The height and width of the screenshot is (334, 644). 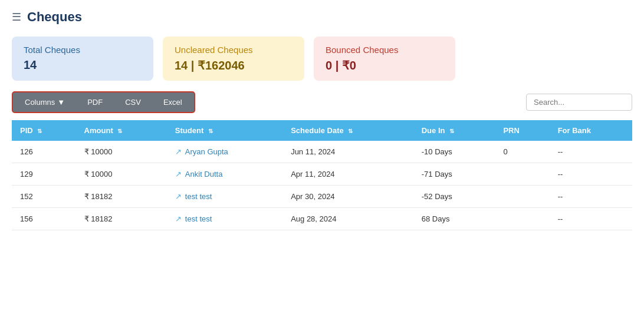 What do you see at coordinates (452, 131) in the screenshot?
I see `sort-icon-due-in: ⇅` at bounding box center [452, 131].